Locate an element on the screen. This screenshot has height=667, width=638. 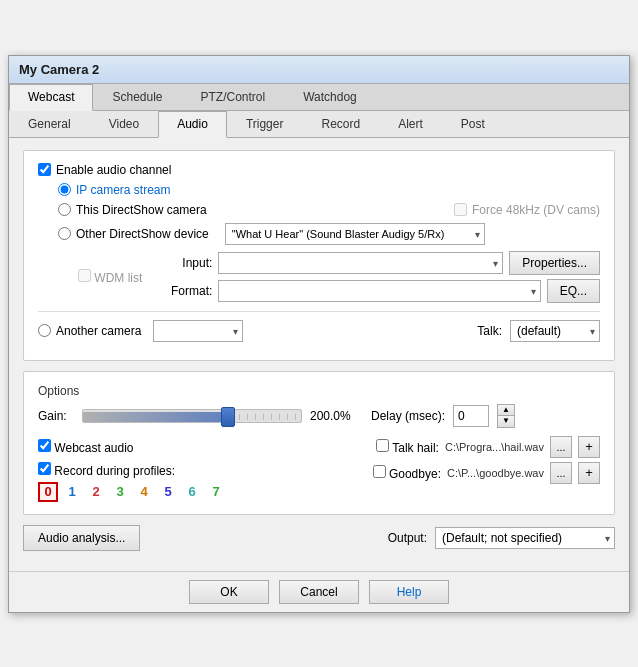
tab-audio: Audio is located at coordinates (192, 124).